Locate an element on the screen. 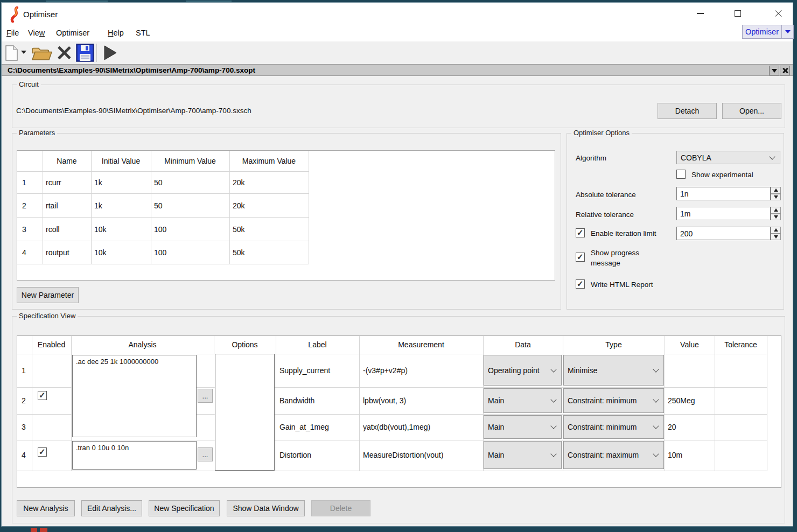 The image size is (797, 532). analysis2-enabled-checkbox is located at coordinates (42, 452).